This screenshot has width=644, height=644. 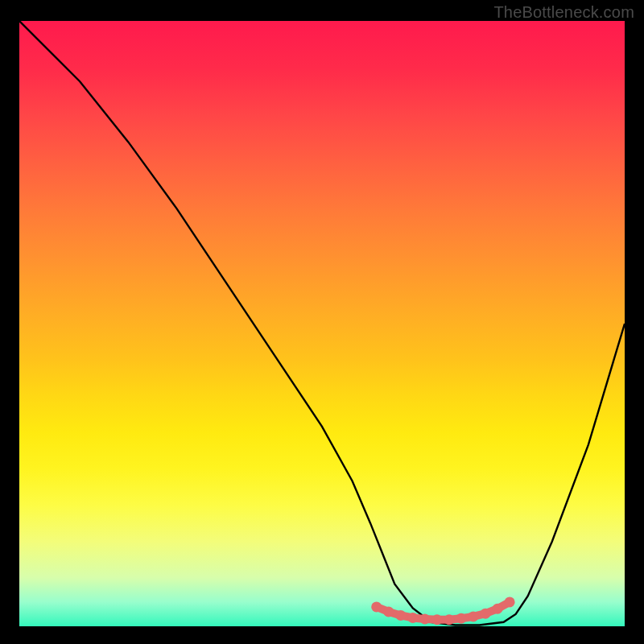 I want to click on attribution-text: TheBottleneck.com, so click(x=564, y=13).